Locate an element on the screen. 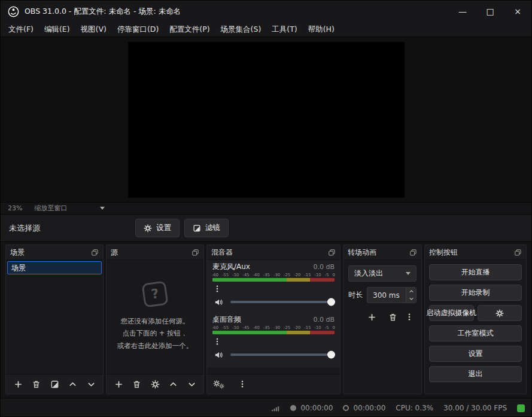 The height and width of the screenshot is (417, 532). transition-select: 淡入淡出 is located at coordinates (382, 273).